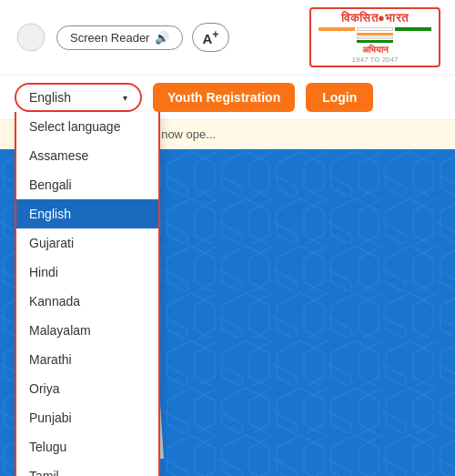  I want to click on youth-reg-label: Youth Registration, so click(224, 97).